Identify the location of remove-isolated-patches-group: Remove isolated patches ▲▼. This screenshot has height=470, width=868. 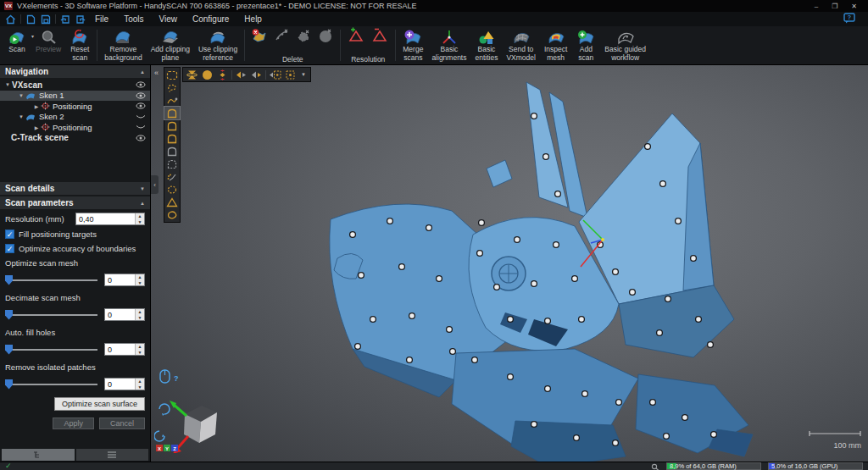
(75, 376).